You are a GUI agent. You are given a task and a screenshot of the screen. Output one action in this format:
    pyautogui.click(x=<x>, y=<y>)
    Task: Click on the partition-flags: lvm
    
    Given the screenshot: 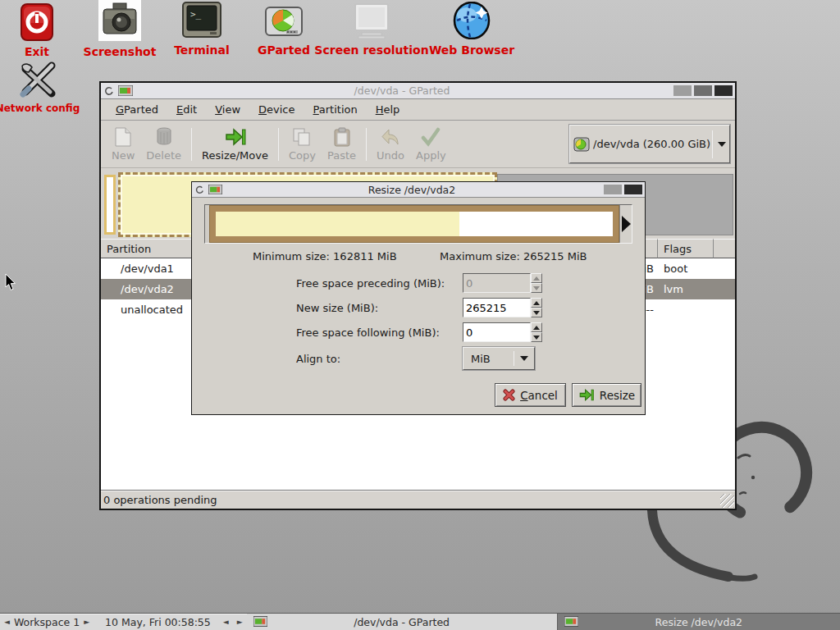 What is the action you would take?
    pyautogui.click(x=686, y=289)
    